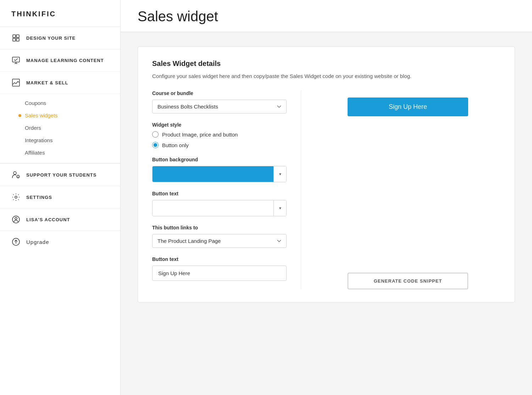 The height and width of the screenshot is (395, 532). Describe the element at coordinates (219, 204) in the screenshot. I see `button-text-group: Button text ▾` at that location.